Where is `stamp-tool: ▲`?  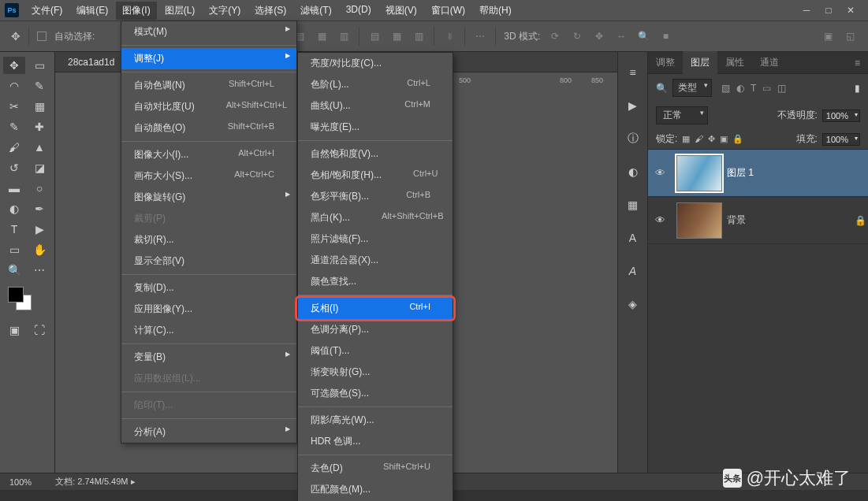
stamp-tool: ▲ is located at coordinates (39, 147).